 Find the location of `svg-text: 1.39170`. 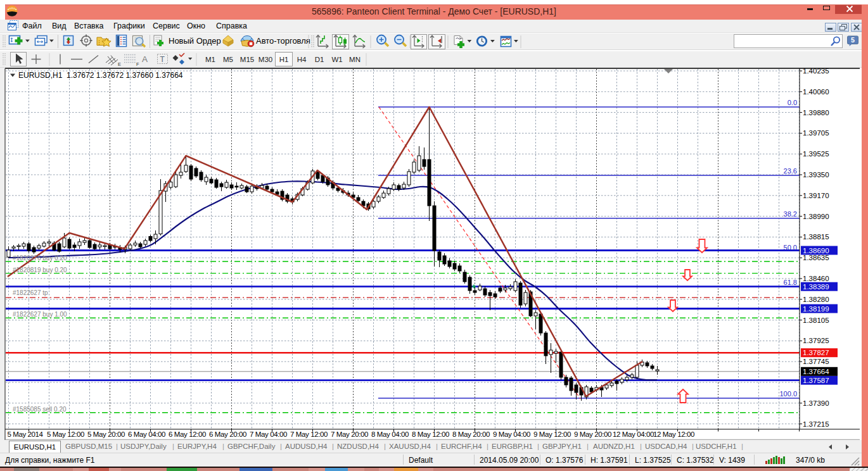

svg-text: 1.39170 is located at coordinates (816, 196).